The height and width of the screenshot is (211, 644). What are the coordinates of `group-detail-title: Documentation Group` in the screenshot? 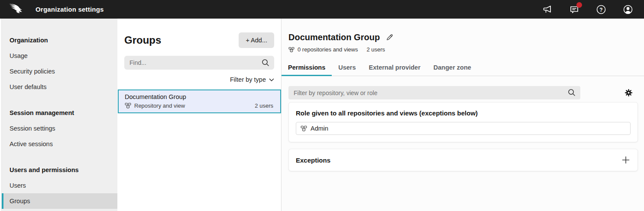 It's located at (334, 37).